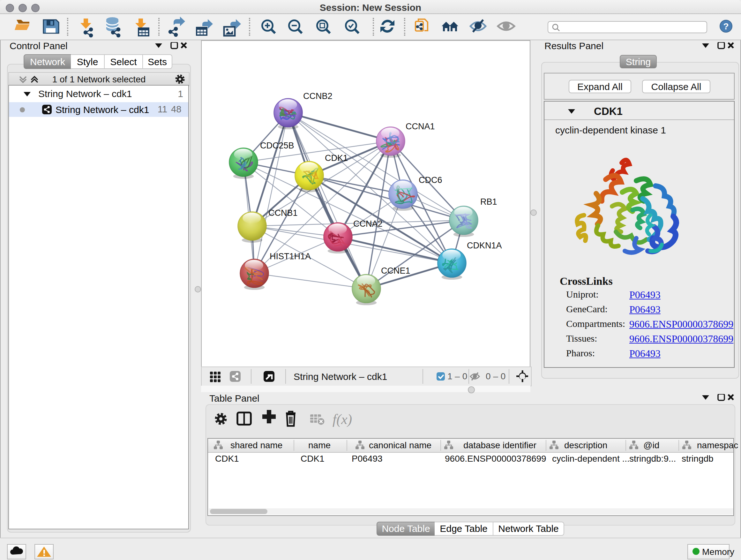 Image resolution: width=741 pixels, height=560 pixels. I want to click on svg-text: f(x), so click(342, 420).